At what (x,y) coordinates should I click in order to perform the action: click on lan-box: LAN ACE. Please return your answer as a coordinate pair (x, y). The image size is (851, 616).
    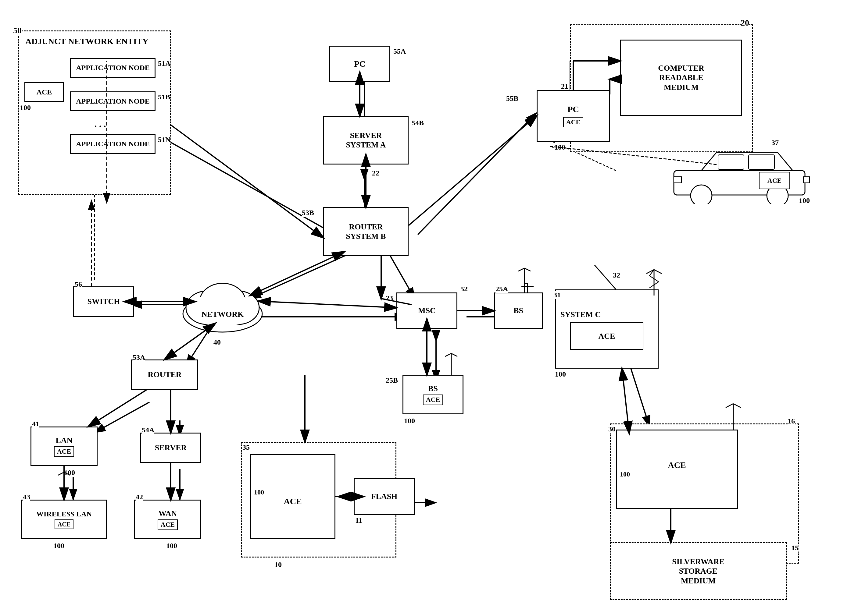
    Looking at the image, I should click on (64, 446).